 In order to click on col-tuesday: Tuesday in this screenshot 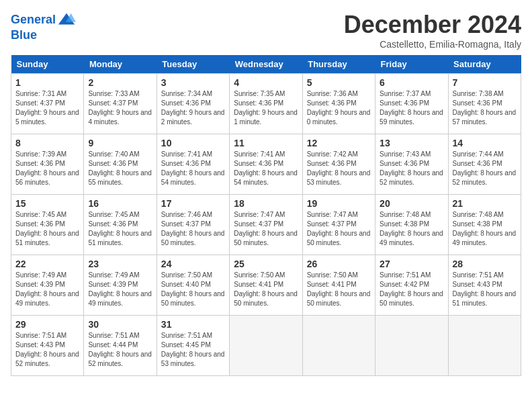, I will do `click(193, 64)`.